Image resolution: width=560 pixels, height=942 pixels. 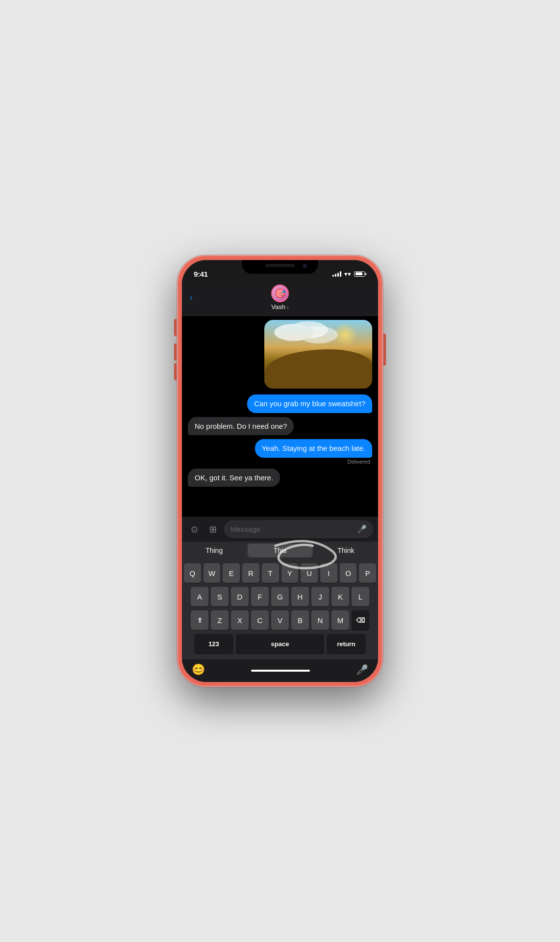 What do you see at coordinates (280, 265) in the screenshot?
I see `speaker` at bounding box center [280, 265].